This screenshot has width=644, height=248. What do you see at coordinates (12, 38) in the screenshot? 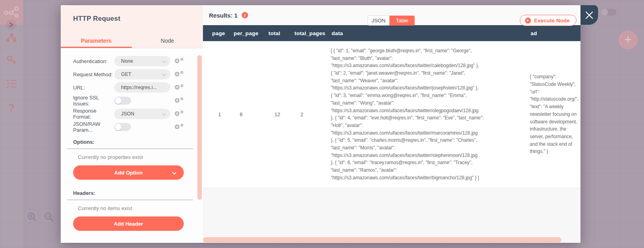
I see `sidebar-item-workflows` at bounding box center [12, 38].